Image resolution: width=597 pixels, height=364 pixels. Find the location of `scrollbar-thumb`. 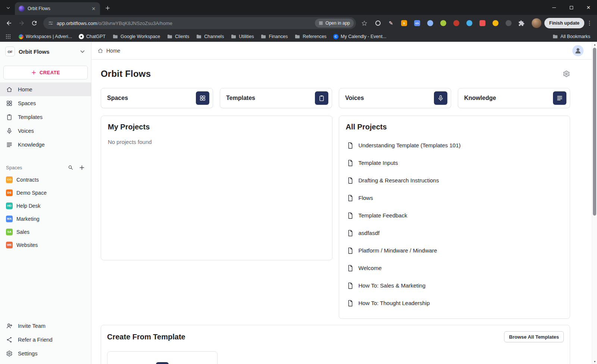

scrollbar-thumb is located at coordinates (595, 132).